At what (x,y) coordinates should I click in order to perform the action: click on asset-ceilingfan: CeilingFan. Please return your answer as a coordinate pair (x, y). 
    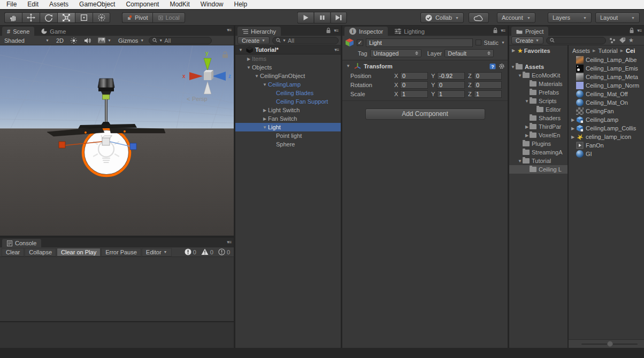
    Looking at the image, I should click on (607, 111).